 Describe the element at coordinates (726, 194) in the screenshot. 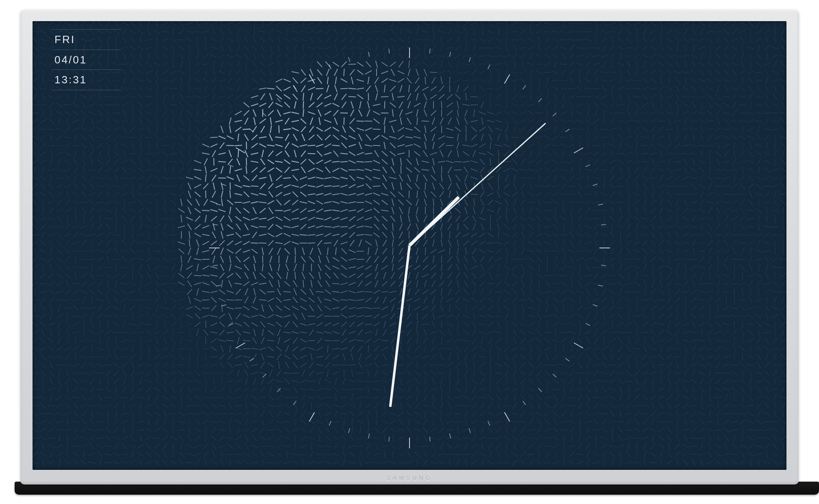

I see `svg-line-2038` at that location.